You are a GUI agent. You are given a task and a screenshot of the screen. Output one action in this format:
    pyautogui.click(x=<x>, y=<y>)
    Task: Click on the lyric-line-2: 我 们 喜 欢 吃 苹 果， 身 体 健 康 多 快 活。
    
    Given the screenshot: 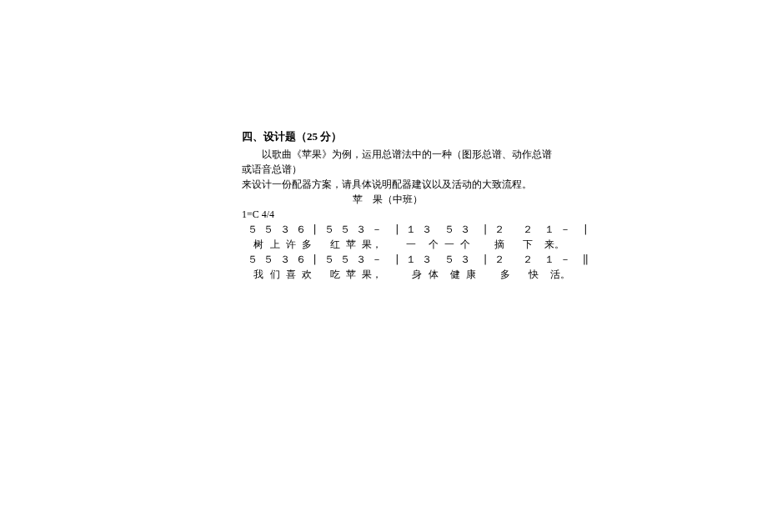 What is the action you would take?
    pyautogui.click(x=400, y=274)
    